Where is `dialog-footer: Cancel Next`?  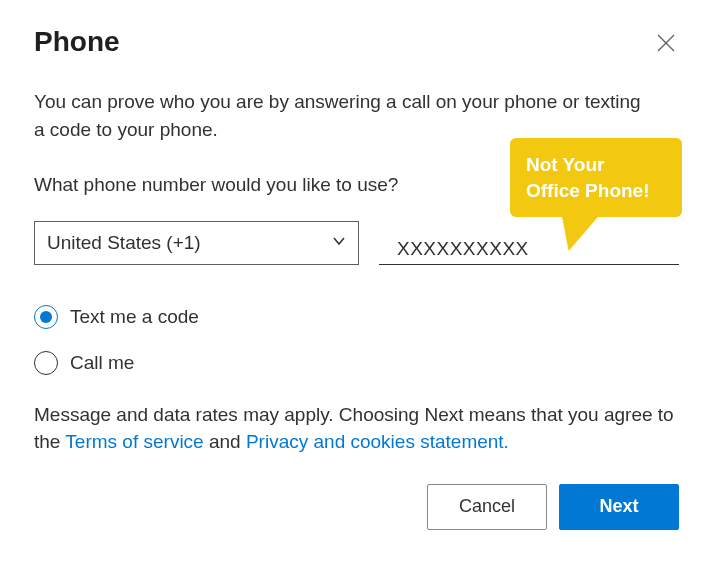
dialog-footer: Cancel Next is located at coordinates (356, 507).